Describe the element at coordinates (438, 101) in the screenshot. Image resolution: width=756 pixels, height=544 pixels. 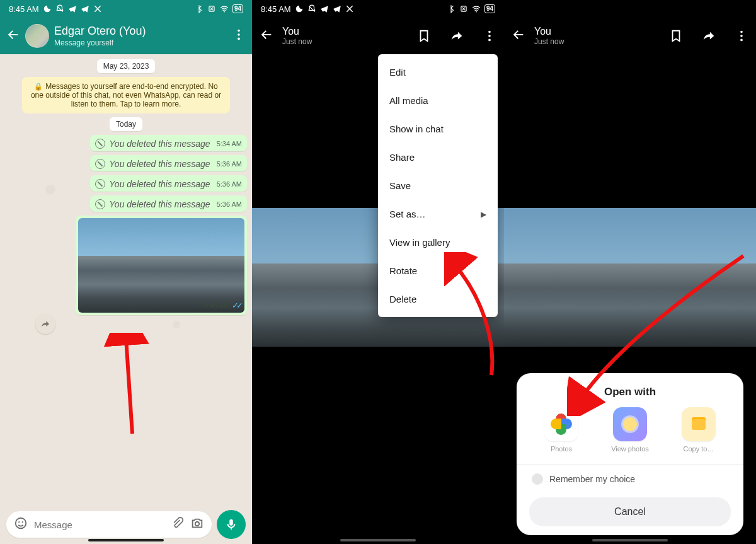
I see `menu-all-media: All media` at that location.